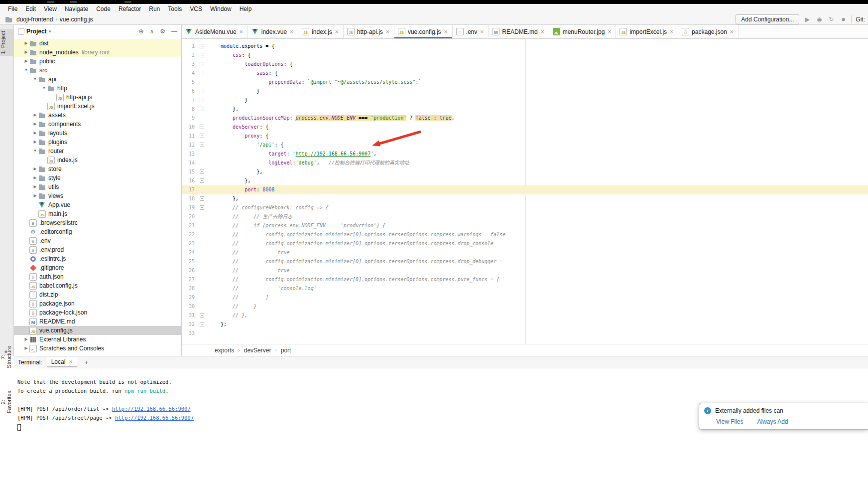 The image size is (868, 481). What do you see at coordinates (519, 32) in the screenshot?
I see `tab-readme-md: README.md×` at bounding box center [519, 32].